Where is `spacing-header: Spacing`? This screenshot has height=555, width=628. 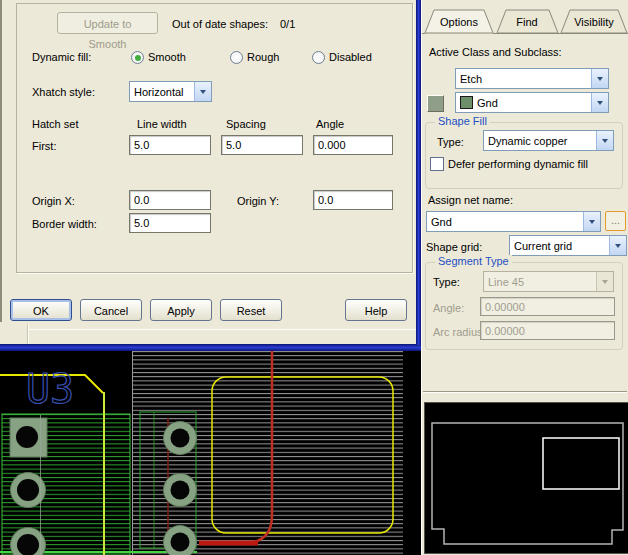
spacing-header: Spacing is located at coordinates (246, 124).